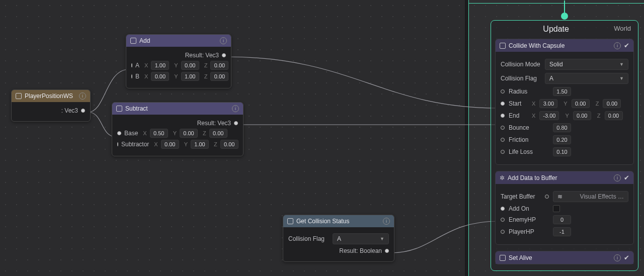  I want to click on node-player-position: PlayerPositionWS i : Vec3, so click(51, 106).